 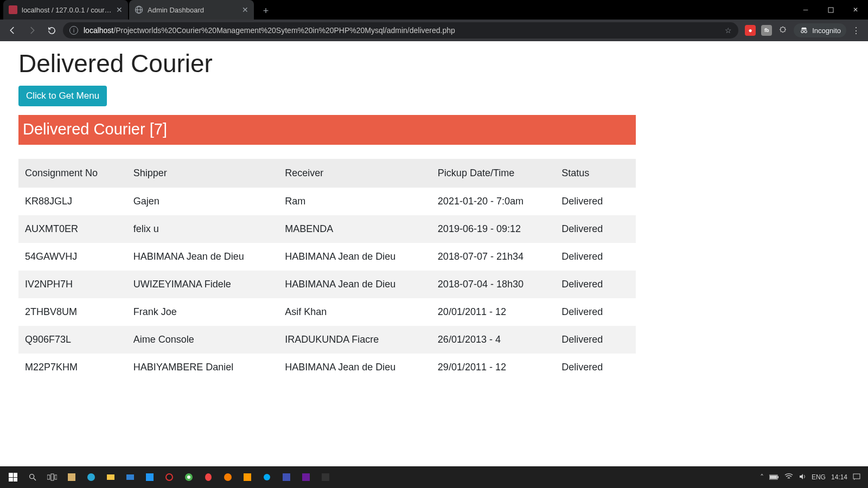 What do you see at coordinates (400, 30) in the screenshot?
I see `address-bar: i localhost/Projectworlds%20Courier%20Ma…` at bounding box center [400, 30].